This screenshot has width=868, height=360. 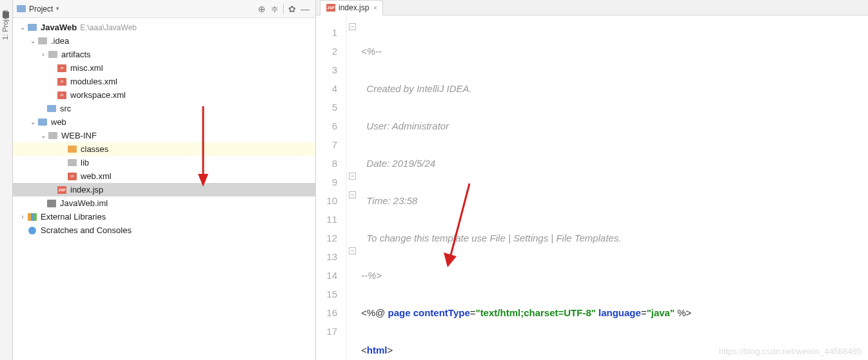 What do you see at coordinates (74, 216) in the screenshot?
I see `node-label: External Libraries` at bounding box center [74, 216].